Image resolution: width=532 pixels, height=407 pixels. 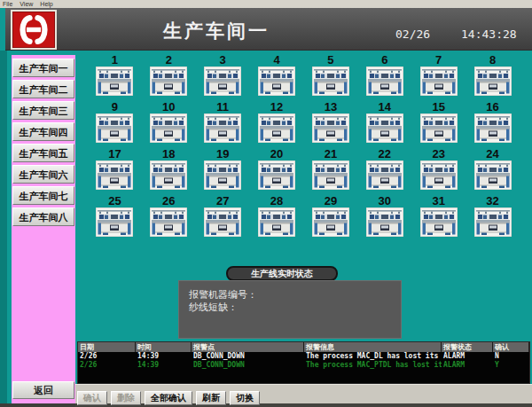 I want to click on machine-number: 6, so click(x=385, y=60).